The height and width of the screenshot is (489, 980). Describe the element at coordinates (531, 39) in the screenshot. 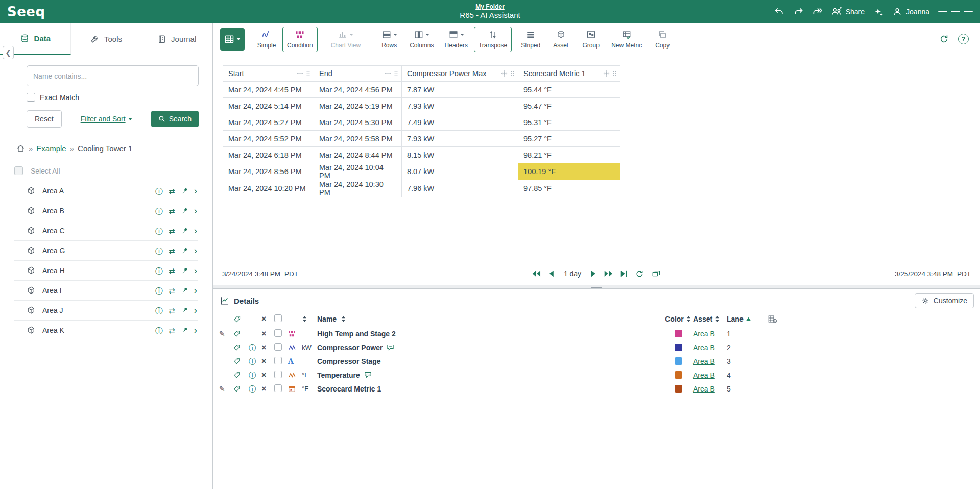

I see `toolbar-striped-button: Striped` at that location.